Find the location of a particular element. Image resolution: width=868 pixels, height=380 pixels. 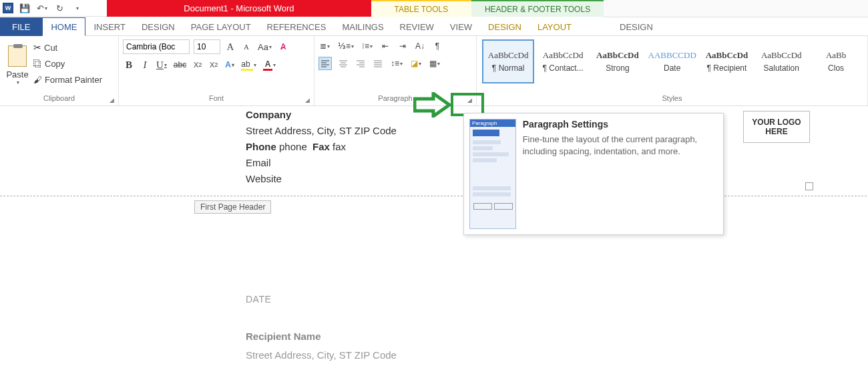

redo-button: ↻ is located at coordinates (59, 8).